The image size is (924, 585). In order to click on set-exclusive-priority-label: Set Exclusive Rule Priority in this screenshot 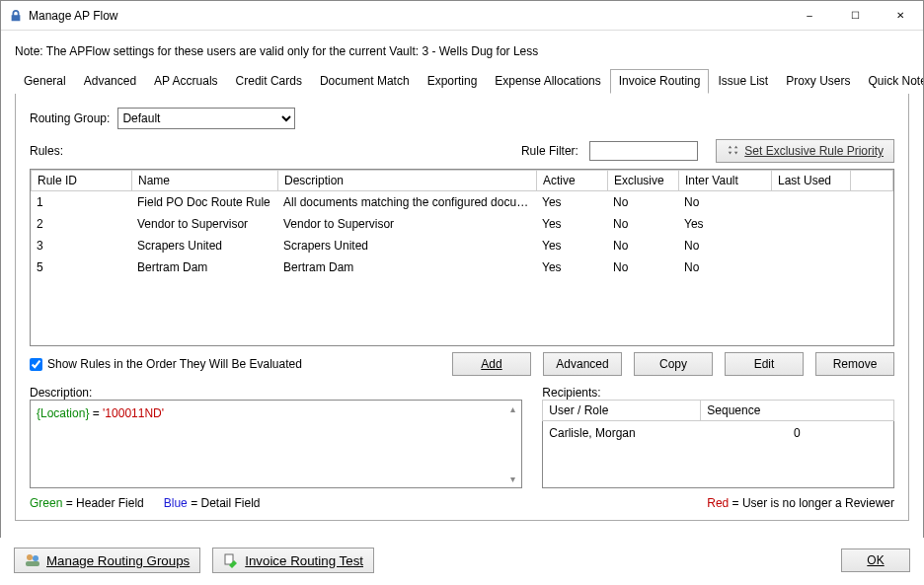, I will do `click(813, 151)`.